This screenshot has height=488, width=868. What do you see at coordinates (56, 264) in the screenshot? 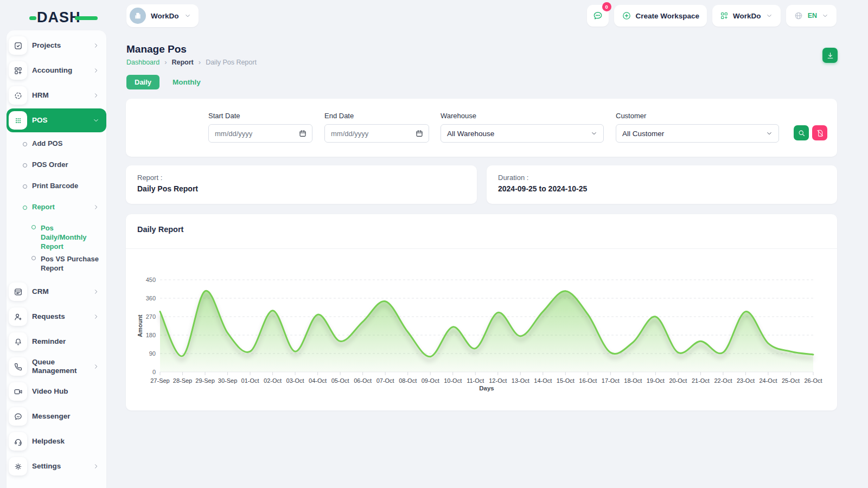
I see `sidebar-item-pos-vs-purchase-report: Pos VS Purchase Report` at bounding box center [56, 264].